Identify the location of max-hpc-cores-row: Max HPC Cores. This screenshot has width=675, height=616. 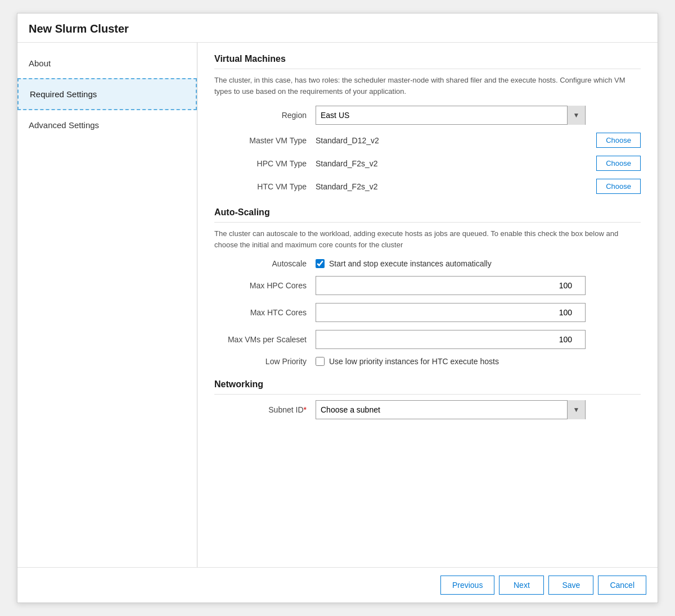
(428, 286).